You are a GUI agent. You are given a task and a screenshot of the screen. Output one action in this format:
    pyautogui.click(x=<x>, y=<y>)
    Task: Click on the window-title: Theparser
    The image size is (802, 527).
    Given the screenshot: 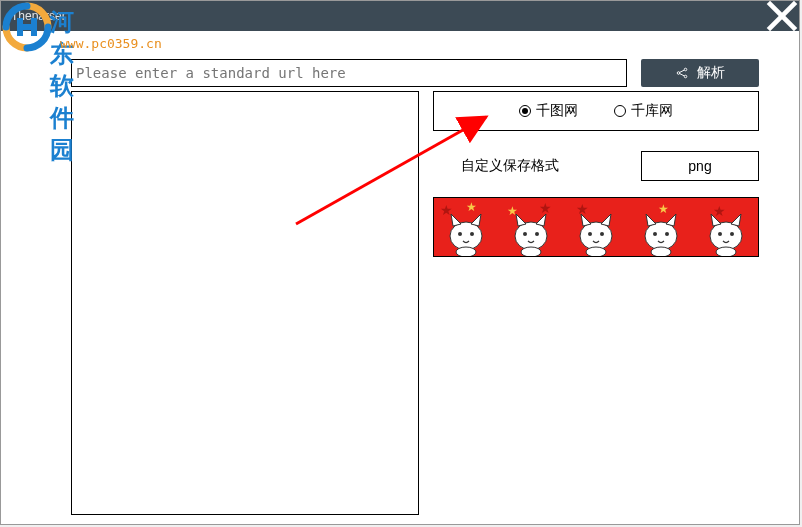 What is the action you would take?
    pyautogui.click(x=38, y=16)
    